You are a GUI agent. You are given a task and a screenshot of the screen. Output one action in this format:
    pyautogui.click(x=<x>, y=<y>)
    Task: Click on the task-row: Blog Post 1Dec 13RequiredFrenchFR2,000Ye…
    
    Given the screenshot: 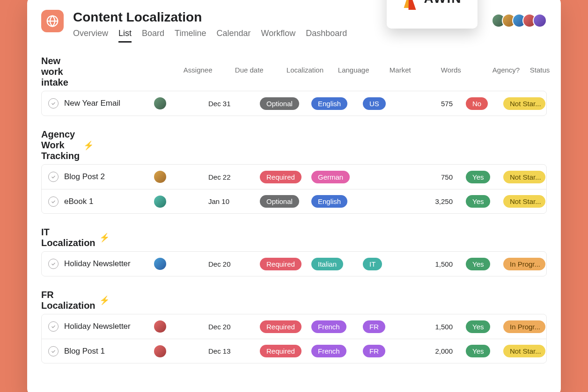 What is the action you would take?
    pyautogui.click(x=294, y=351)
    